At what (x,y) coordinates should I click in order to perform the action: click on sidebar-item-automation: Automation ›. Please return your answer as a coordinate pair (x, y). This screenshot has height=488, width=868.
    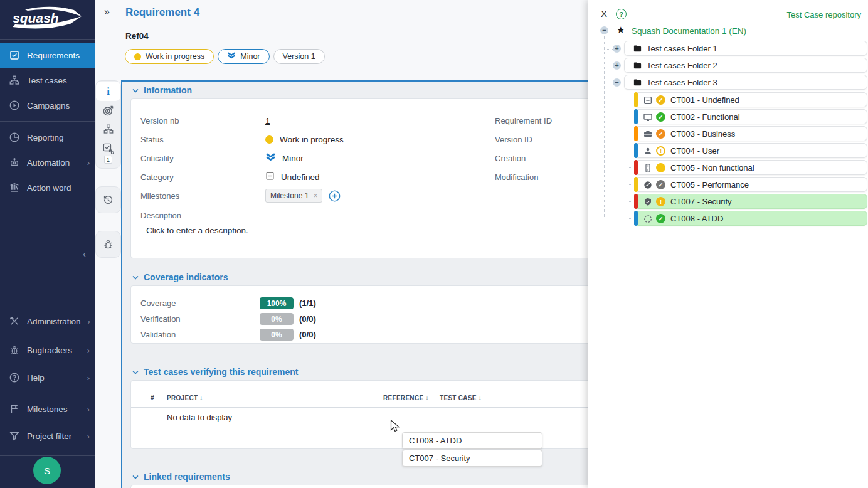
    Looking at the image, I should click on (48, 162).